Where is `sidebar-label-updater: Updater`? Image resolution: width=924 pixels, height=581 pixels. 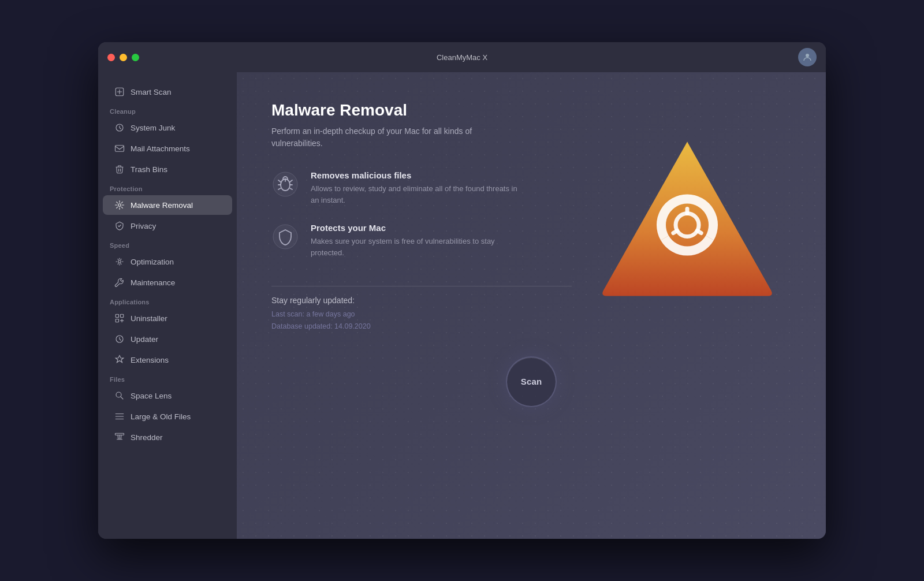
sidebar-label-updater: Updater is located at coordinates (144, 340).